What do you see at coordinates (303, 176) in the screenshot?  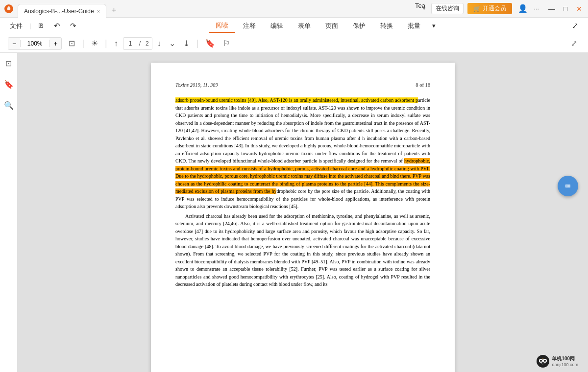 I see `highlight-orange-1: hydrophobic, protein-bound uremic toxins…` at bounding box center [303, 176].